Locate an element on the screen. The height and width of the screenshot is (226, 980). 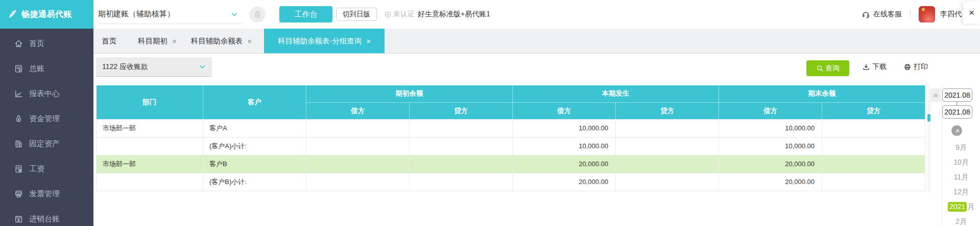
username: 李四代 is located at coordinates (951, 14).